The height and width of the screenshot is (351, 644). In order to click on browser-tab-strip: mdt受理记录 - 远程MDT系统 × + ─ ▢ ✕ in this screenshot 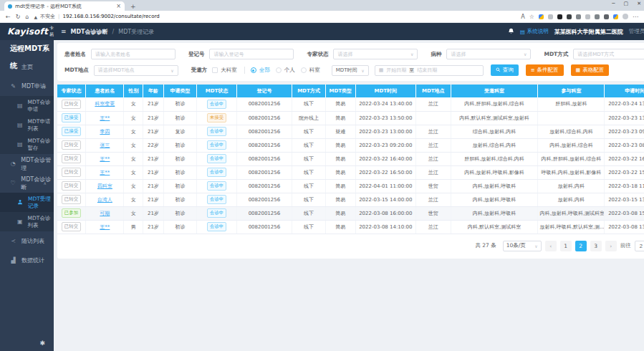, I will do `click(322, 6)`.